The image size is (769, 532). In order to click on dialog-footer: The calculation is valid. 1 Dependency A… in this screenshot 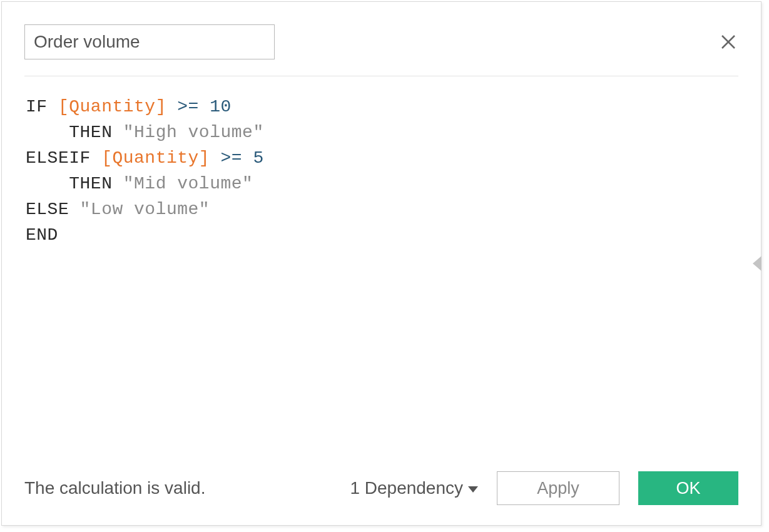, I will do `click(382, 498)`.